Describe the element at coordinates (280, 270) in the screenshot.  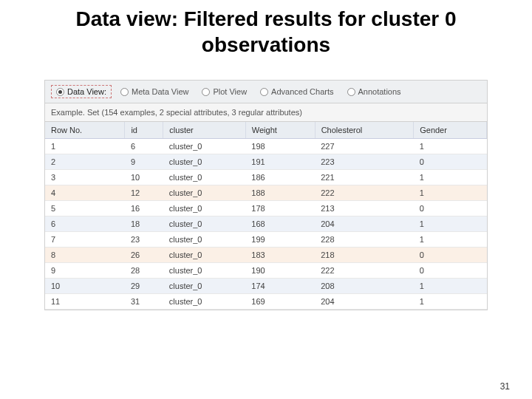
I see `cell-weight: 190` at that location.